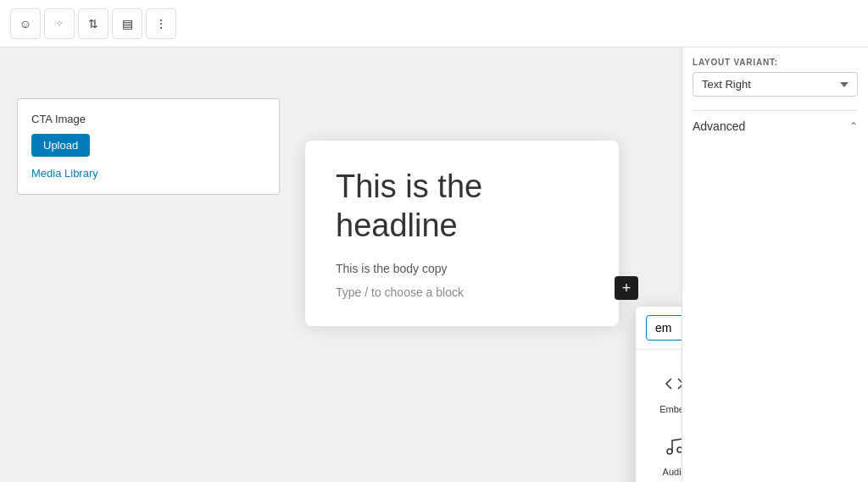 The image size is (868, 482). I want to click on block-item-audio: Audio, so click(662, 452).